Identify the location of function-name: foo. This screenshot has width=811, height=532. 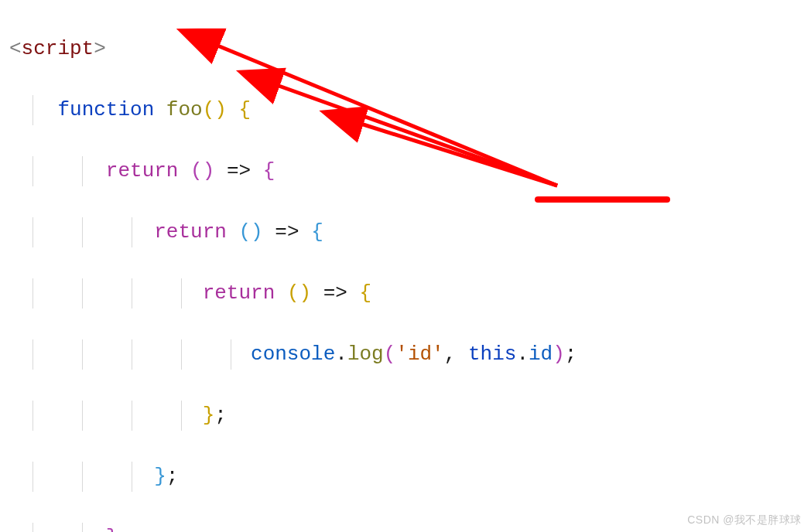
(184, 110).